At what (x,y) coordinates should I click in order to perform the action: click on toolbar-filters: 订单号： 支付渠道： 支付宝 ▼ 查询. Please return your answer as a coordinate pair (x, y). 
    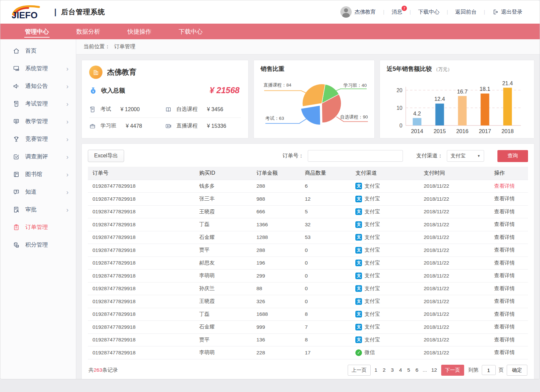
    Looking at the image, I should click on (405, 156).